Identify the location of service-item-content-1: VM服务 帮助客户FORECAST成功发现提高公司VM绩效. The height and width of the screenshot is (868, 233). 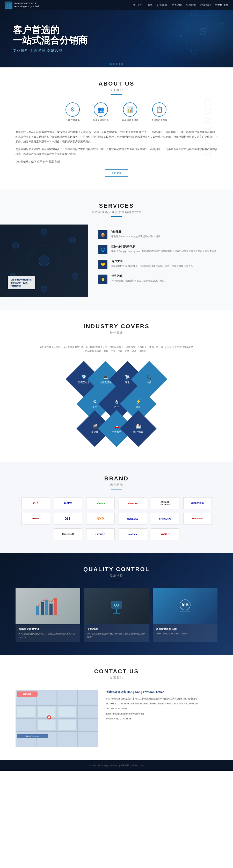
(136, 234).